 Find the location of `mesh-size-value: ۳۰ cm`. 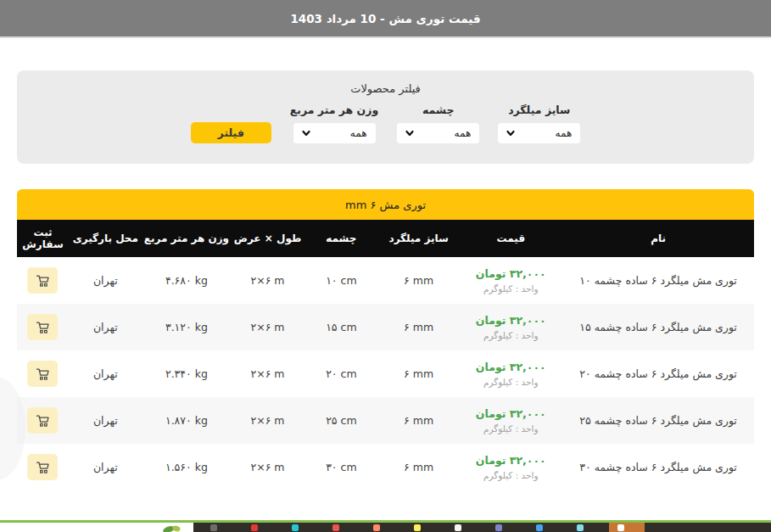

mesh-size-value: ۳۰ cm is located at coordinates (341, 467).